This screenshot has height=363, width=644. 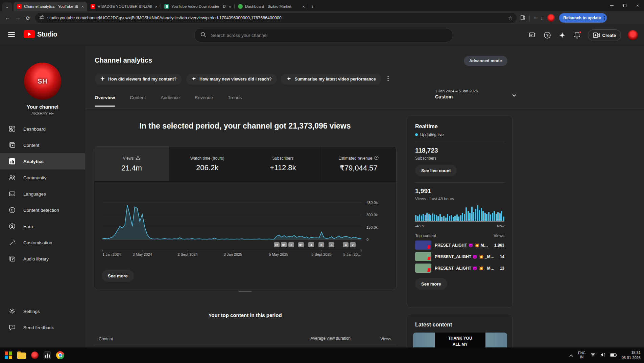 What do you see at coordinates (276, 18) in the screenshot?
I see `url-text: studio.youtube.com/channel/UCC2DCqsuwxjB…` at bounding box center [276, 18].